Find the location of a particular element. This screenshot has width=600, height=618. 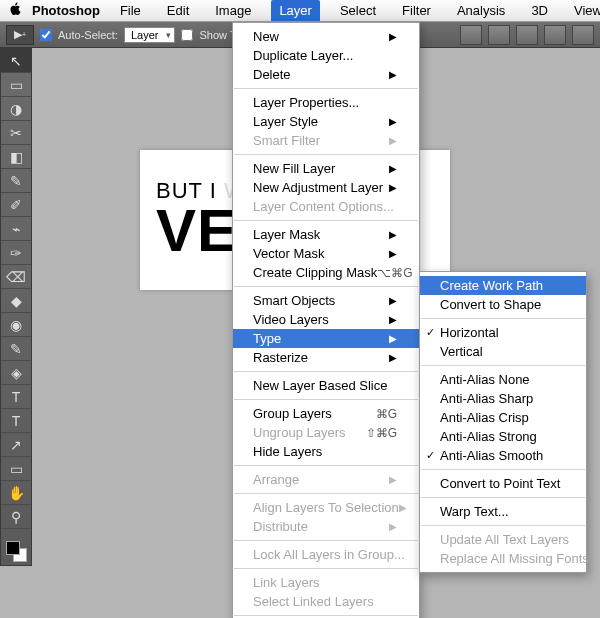

path-tool: ↗ is located at coordinates (16, 445).